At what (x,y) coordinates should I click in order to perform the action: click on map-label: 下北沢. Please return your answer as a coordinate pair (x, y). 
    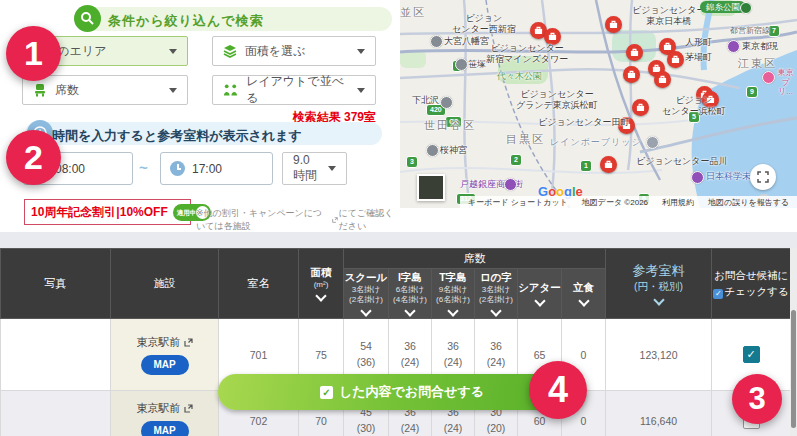
    Looking at the image, I should click on (426, 100).